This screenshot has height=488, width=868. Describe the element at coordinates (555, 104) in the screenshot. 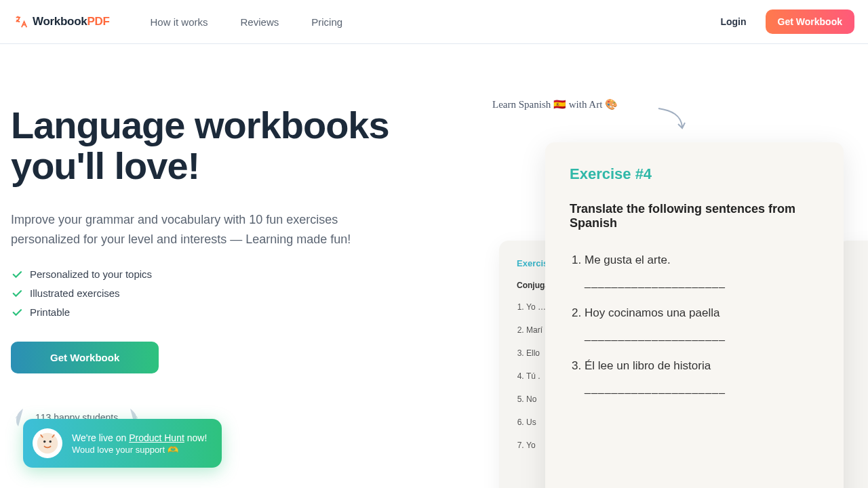

I see `handwritten-label: Learn Spanish 🇪🇸 with Art 🎨` at that location.